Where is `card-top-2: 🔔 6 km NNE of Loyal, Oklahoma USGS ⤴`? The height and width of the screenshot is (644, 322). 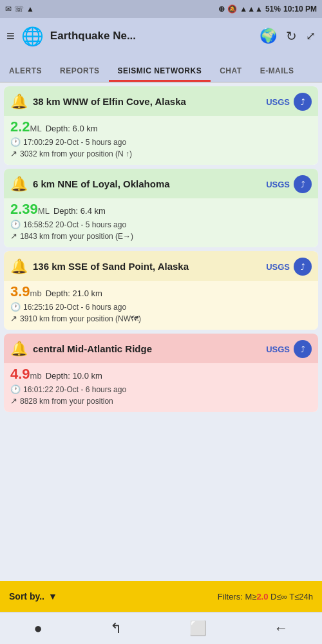
card-top-2: 🔔 6 km NNE of Loyal, Oklahoma USGS ⤴ is located at coordinates (161, 184).